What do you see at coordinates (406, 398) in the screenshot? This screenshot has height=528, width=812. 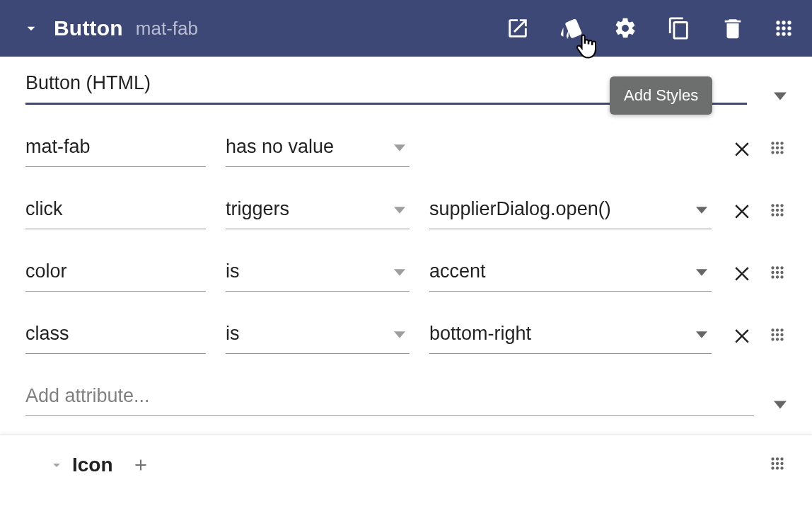 I see `add-attribute-row` at bounding box center [406, 398].